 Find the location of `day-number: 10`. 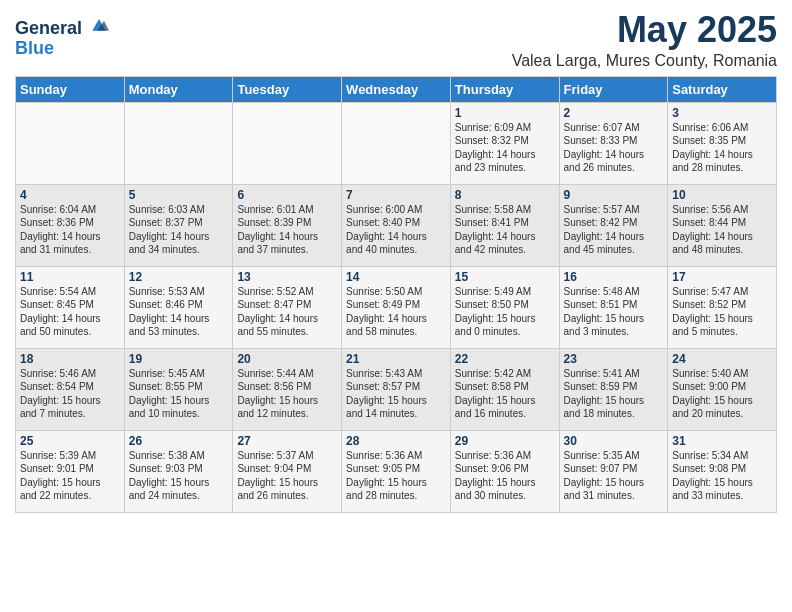

day-number: 10 is located at coordinates (722, 195).